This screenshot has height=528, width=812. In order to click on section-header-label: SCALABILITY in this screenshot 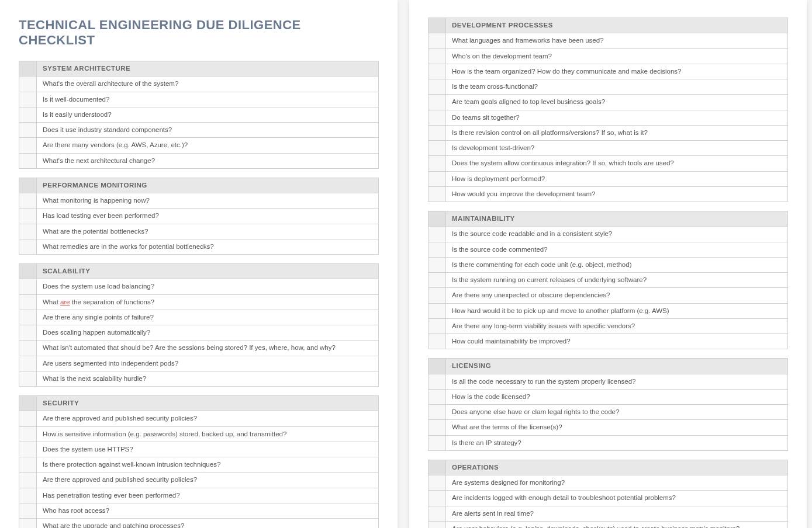, I will do `click(208, 271)`.